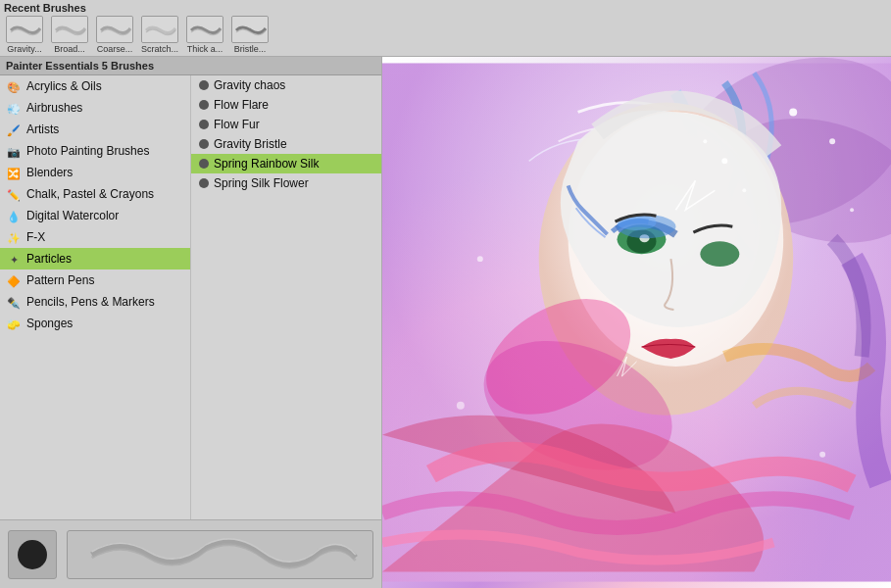 The image size is (891, 588). Describe the element at coordinates (14, 86) in the screenshot. I see `palette-icon: 🎨` at that location.